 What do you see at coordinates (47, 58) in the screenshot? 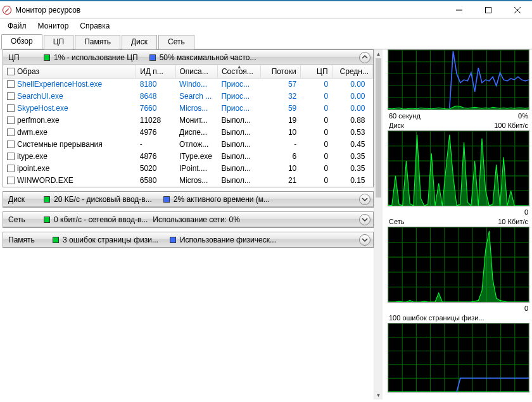
I see `cpu-swatch-green` at bounding box center [47, 58].